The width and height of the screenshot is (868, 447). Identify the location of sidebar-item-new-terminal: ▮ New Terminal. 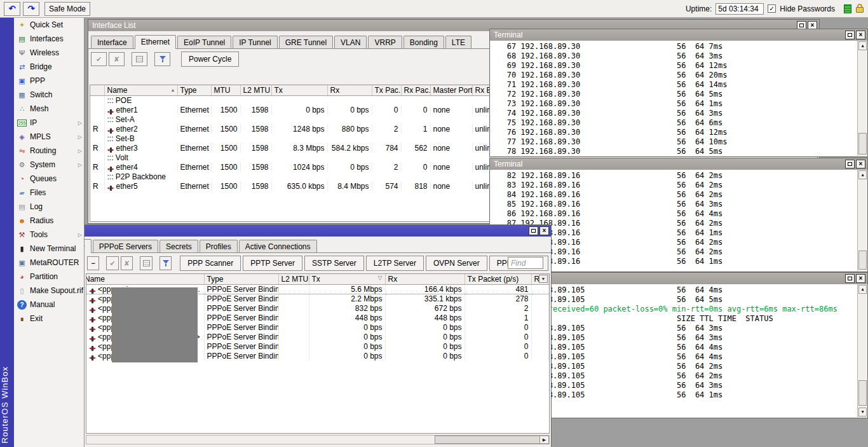
(49, 249).